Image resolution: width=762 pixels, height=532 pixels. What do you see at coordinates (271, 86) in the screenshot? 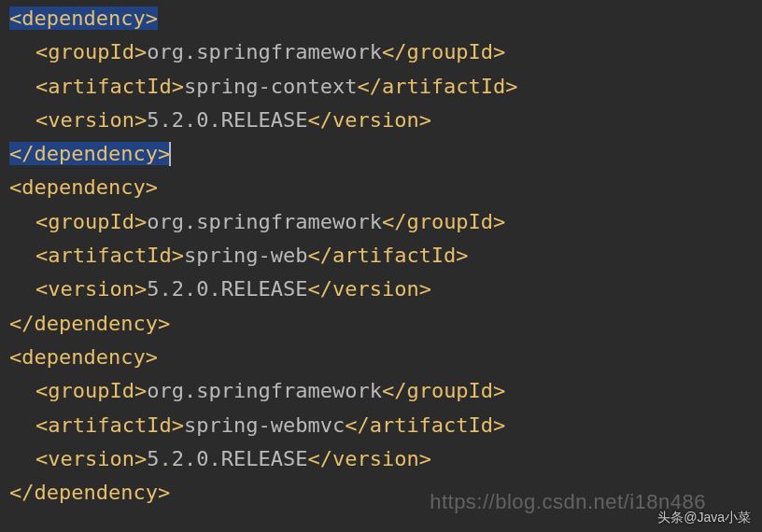
I see `artifact-id-text: spring-context` at bounding box center [271, 86].